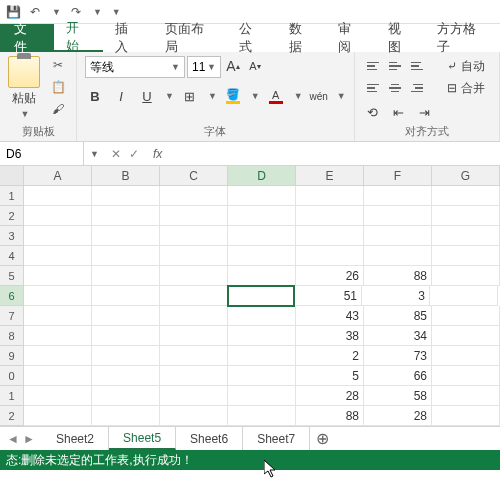 Image resolution: width=500 pixels, height=500 pixels. I want to click on align-left-icon, so click(373, 88).